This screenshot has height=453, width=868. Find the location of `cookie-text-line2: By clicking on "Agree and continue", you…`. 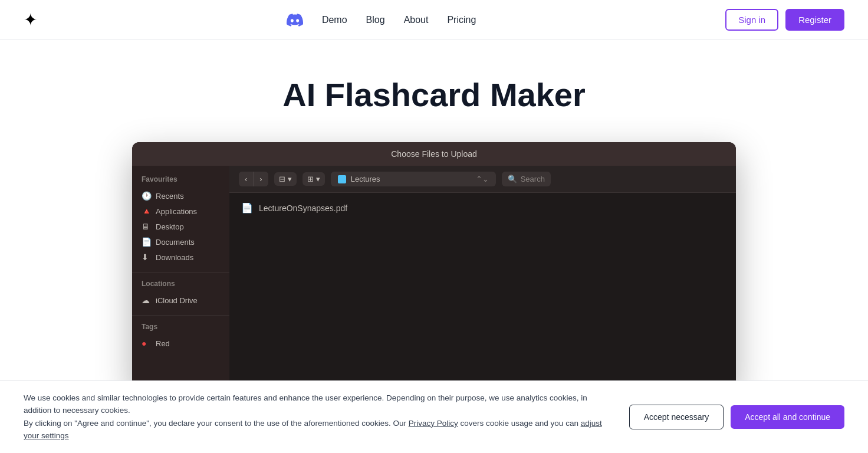

cookie-text-line2: By clicking on "Agree and continue", you… is located at coordinates (216, 424).